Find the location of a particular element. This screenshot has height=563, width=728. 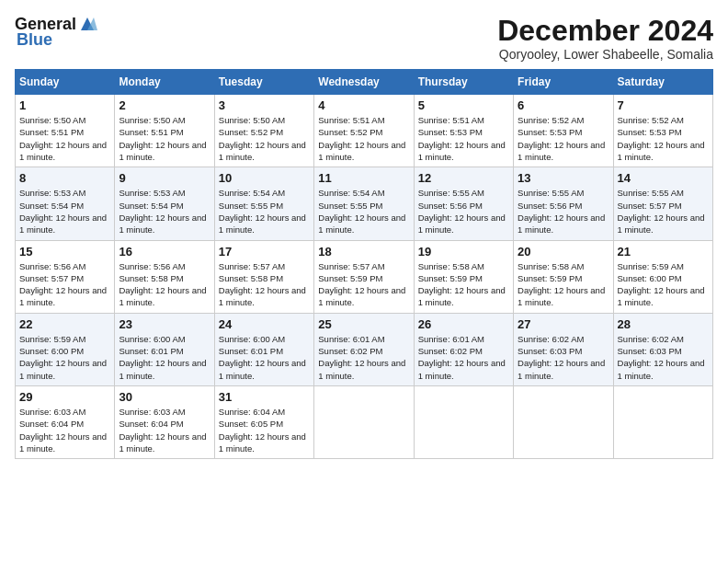

calendar-cell: 14 Sunrise: 5:55 AMSunset: 5:57 PMDaylig… is located at coordinates (663, 204).